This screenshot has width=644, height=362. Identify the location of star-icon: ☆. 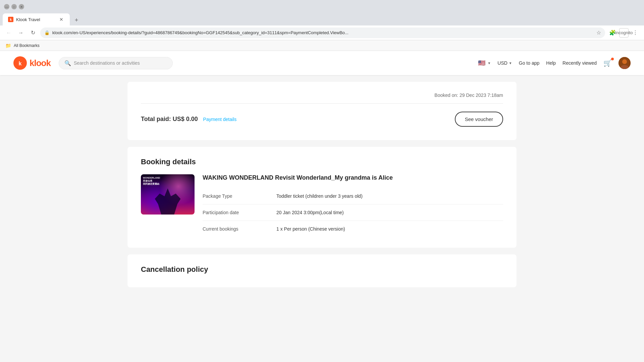
(599, 33).